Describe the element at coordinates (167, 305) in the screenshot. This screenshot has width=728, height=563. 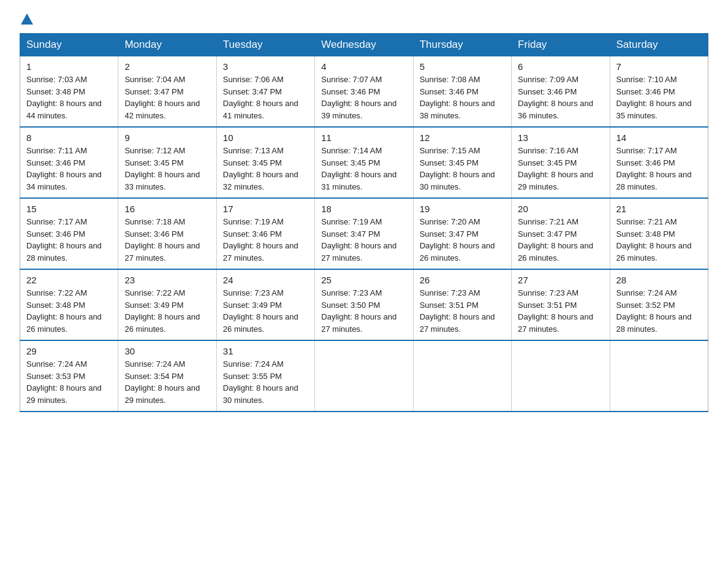
I see `calendar-cell: 23Sunrise: 7:22 AMSunset: 3:49 PMDayligh…` at that location.